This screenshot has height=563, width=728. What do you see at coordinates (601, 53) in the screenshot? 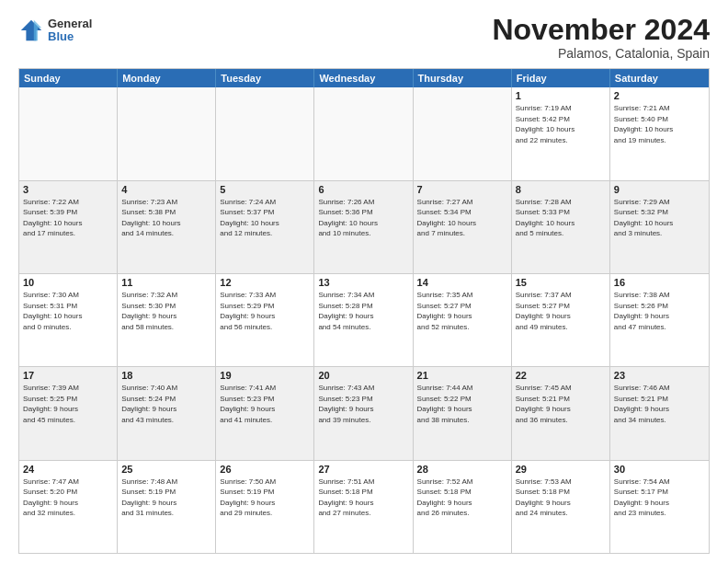
I see `title-location: Palamos, Catalonia, Spain` at bounding box center [601, 53].